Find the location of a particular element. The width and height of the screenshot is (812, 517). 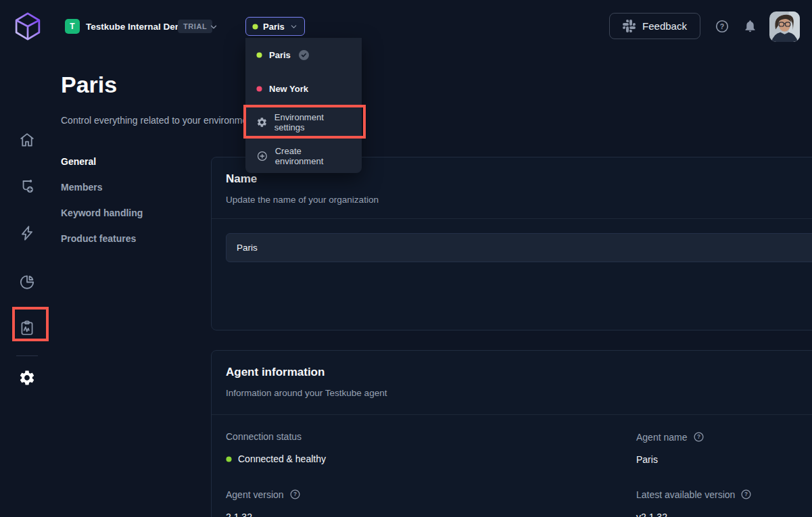

agent-version-label: Agent version is located at coordinates (255, 495).